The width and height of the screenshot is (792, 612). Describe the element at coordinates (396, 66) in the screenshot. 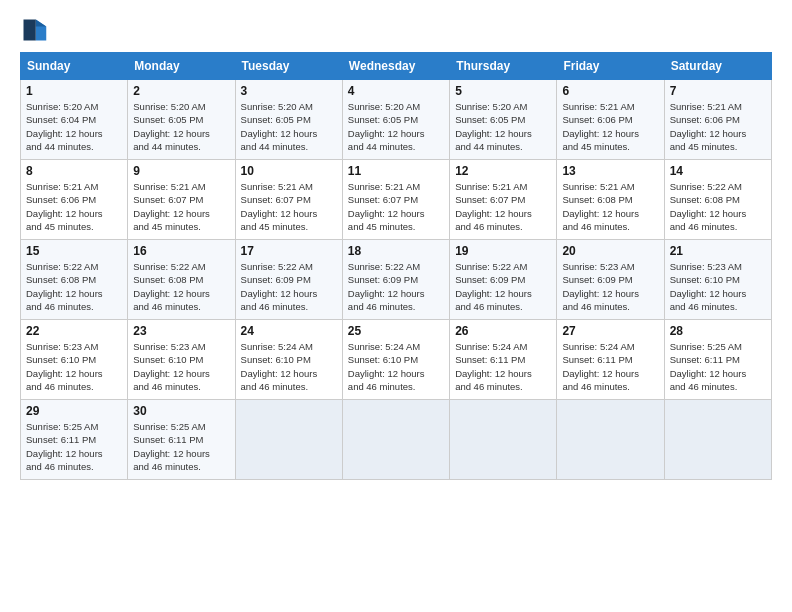

I see `calendar-header-row: SundayMondayTuesdayWednesdayThursdayFrid…` at that location.